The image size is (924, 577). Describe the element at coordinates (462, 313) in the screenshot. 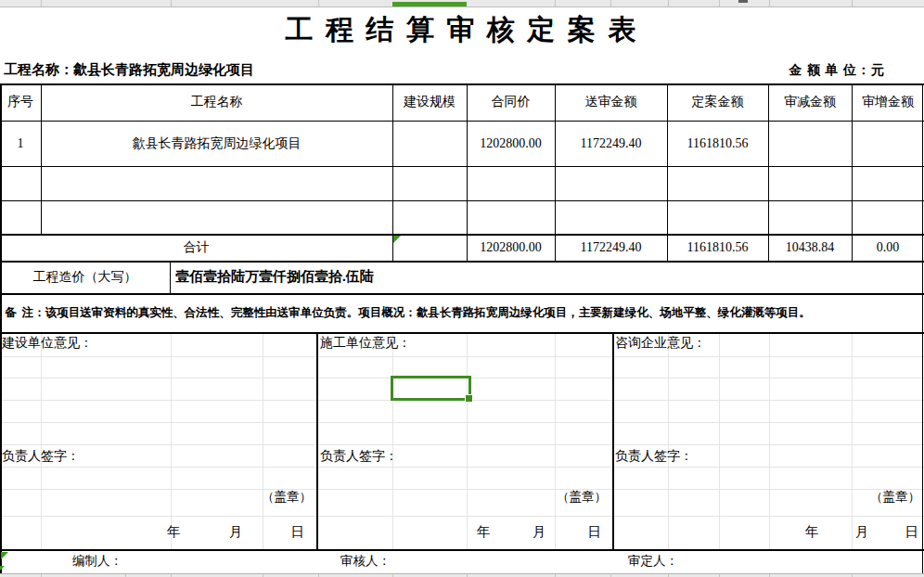

I see `note-text: 备 注：该项目送审资料的真实性、合法性、完整性由送审单位负责。项目概况：歙县长青…` at that location.